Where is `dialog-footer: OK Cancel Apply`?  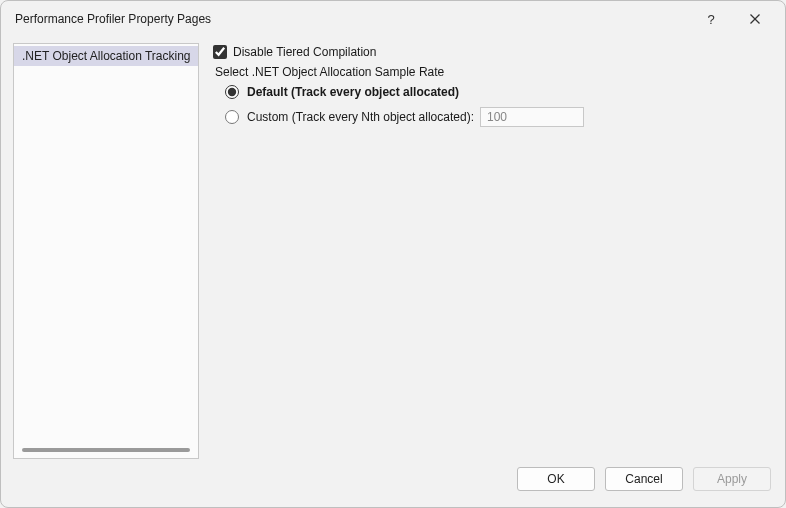
dialog-footer: OK Cancel Apply is located at coordinates (393, 483).